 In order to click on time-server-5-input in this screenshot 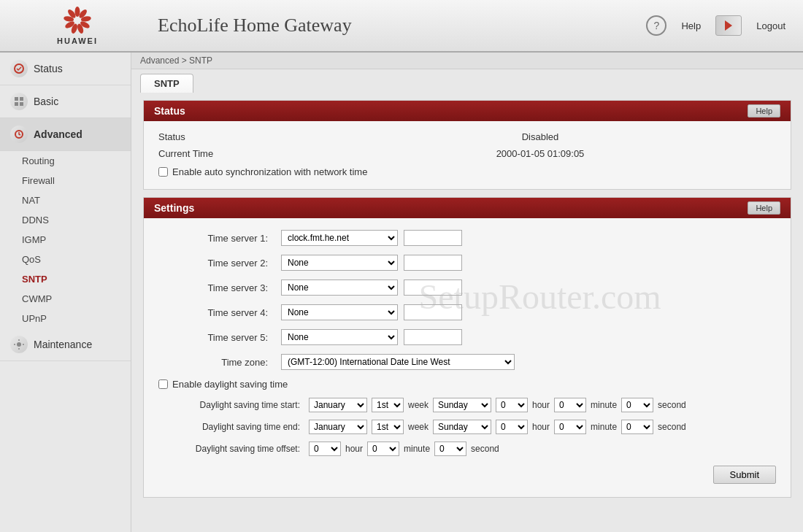, I will do `click(433, 337)`.